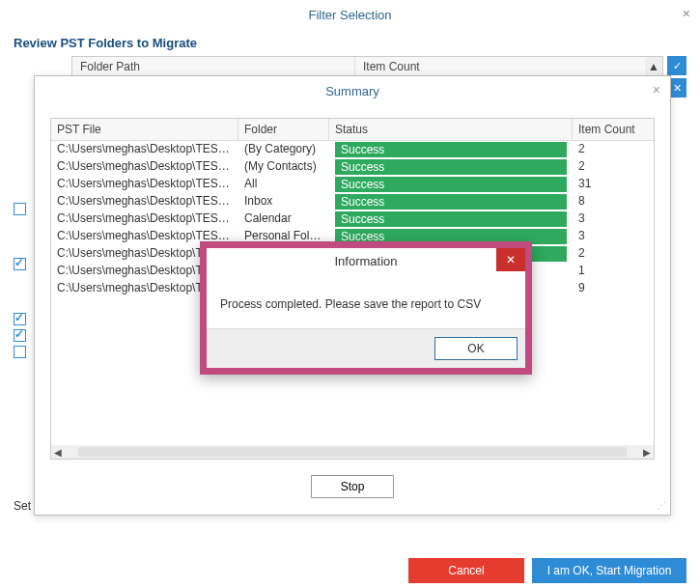  Describe the element at coordinates (284, 150) in the screenshot. I see `cell-folder: (By Category)` at that location.